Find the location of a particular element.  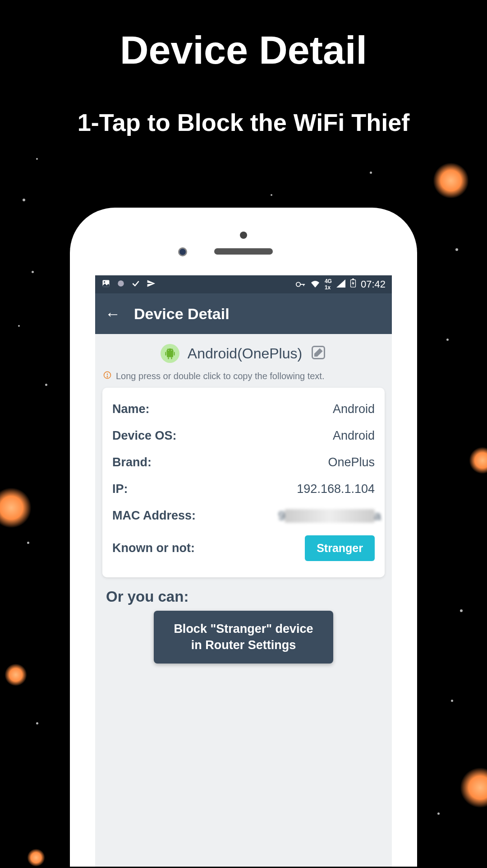

ip-label: IP: is located at coordinates (120, 489).